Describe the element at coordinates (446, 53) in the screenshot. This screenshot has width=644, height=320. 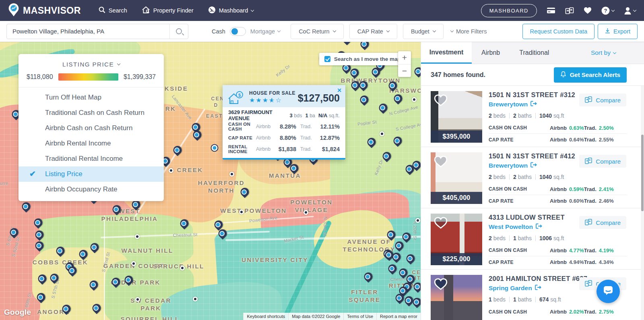
I see `tab-investment: Investment` at that location.